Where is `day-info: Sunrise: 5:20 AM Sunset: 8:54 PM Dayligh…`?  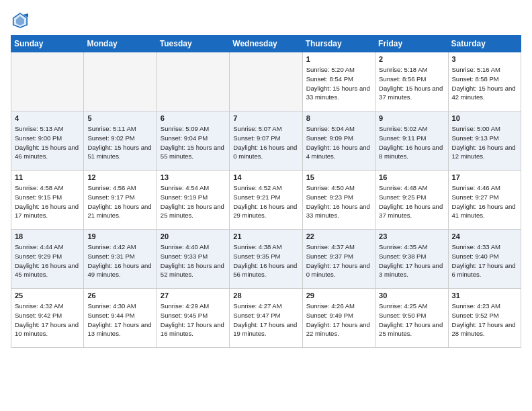
day-info: Sunrise: 5:20 AM Sunset: 8:54 PM Dayligh… is located at coordinates (339, 83).